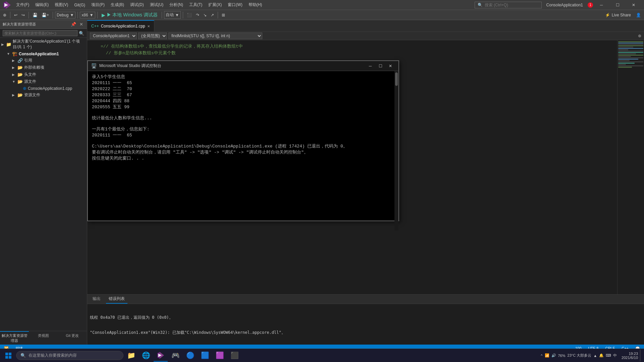  What do you see at coordinates (45, 15) in the screenshot?
I see `save-all-button: 💾+` at bounding box center [45, 15].